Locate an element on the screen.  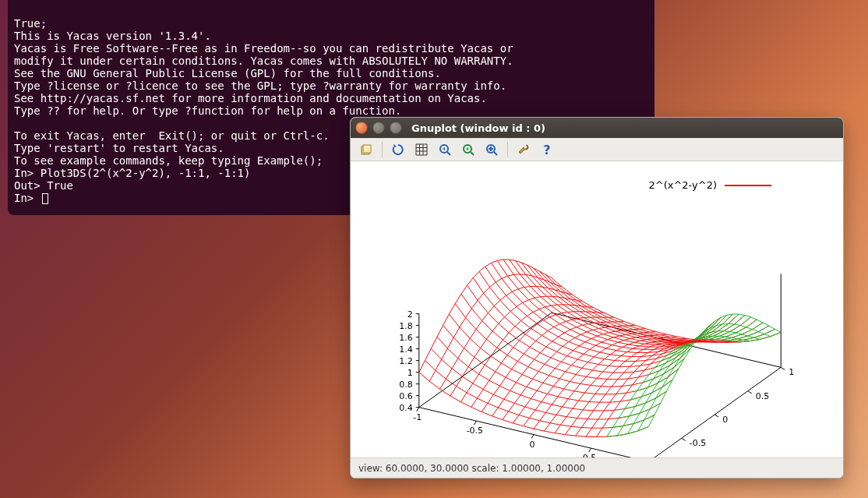
svg-text: 1.2 is located at coordinates (406, 362).